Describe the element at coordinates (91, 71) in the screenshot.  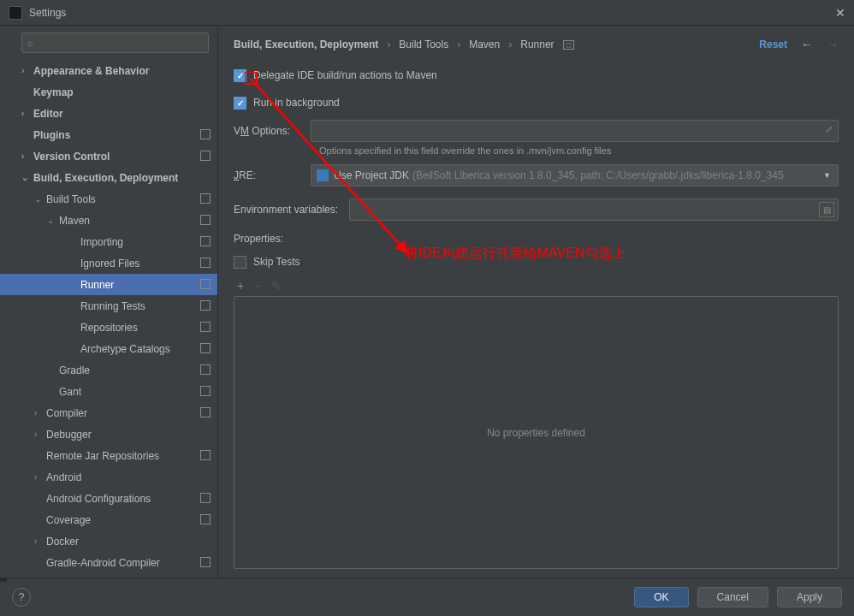
I see `sidebar-item-label: Appearance & Behavior` at that location.